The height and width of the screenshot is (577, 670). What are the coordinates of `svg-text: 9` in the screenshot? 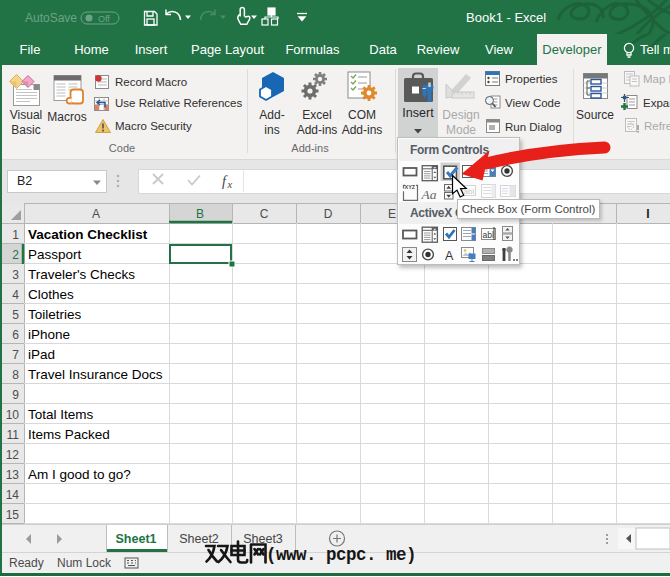 It's located at (16, 395).